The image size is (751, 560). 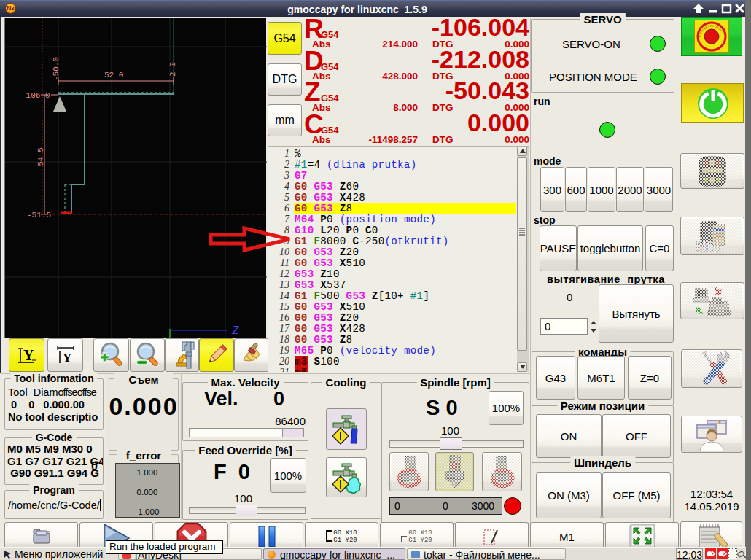 What do you see at coordinates (39, 215) in the screenshot?
I see `svg-text: -51.5` at bounding box center [39, 215].